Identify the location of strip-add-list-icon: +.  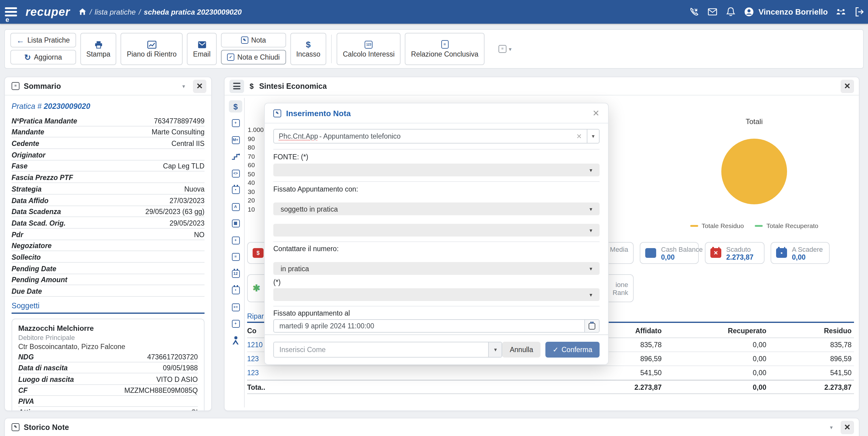
(236, 240).